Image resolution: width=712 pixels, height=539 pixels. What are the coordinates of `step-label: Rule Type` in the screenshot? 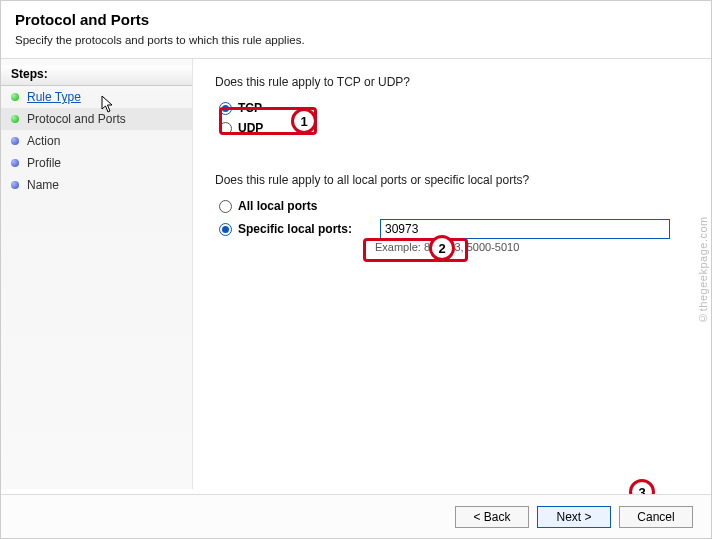 It's located at (54, 97).